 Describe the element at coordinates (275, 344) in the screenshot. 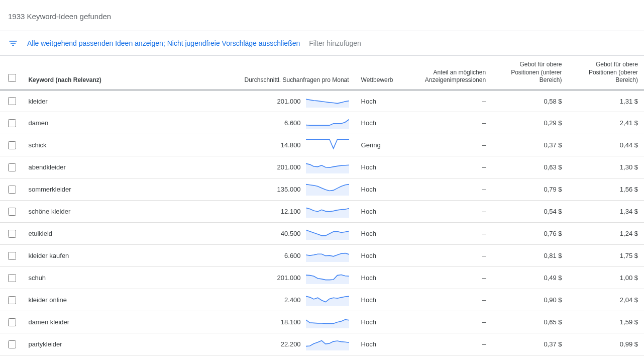

I see `cell-searches: 22.200` at that location.